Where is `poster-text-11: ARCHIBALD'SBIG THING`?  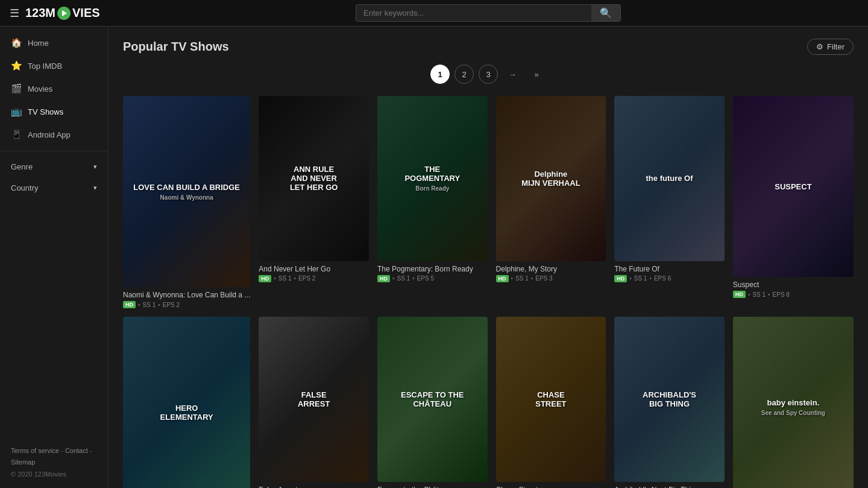
poster-text-11: ARCHIBALD'SBIG THING is located at coordinates (669, 399).